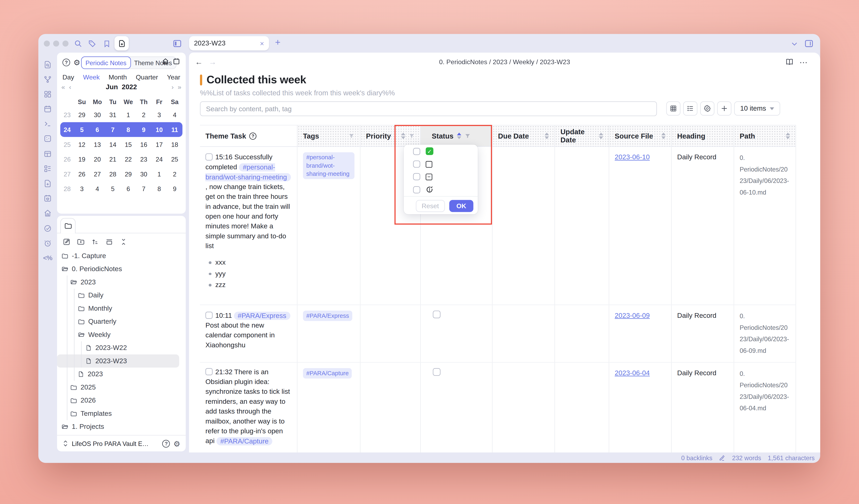  What do you see at coordinates (69, 77) in the screenshot?
I see `view-day: Day` at bounding box center [69, 77].